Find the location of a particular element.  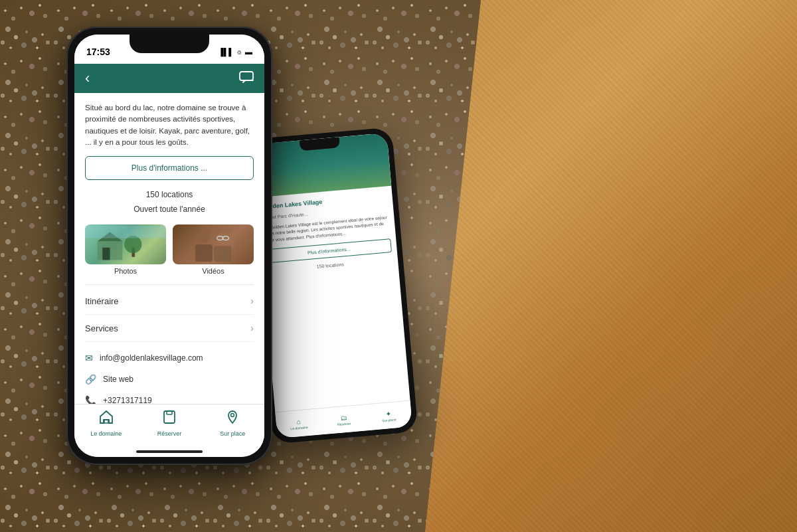

signal-icon: ▐▌▌ is located at coordinates (226, 52).